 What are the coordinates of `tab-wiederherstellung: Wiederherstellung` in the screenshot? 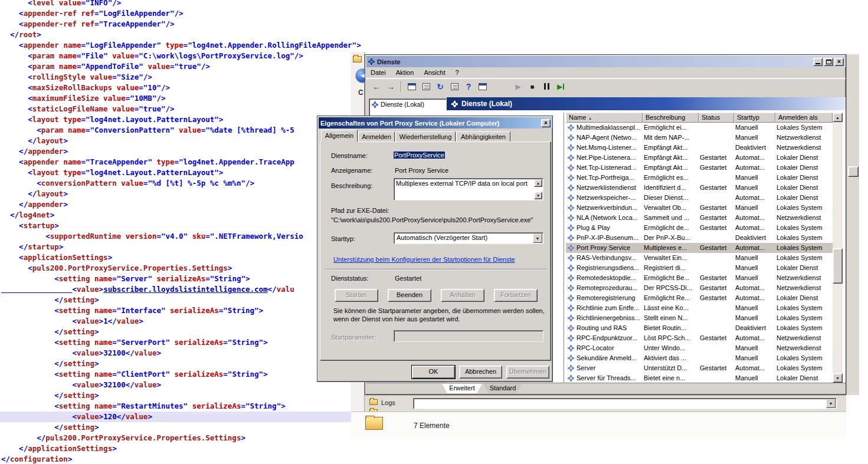 It's located at (425, 137).